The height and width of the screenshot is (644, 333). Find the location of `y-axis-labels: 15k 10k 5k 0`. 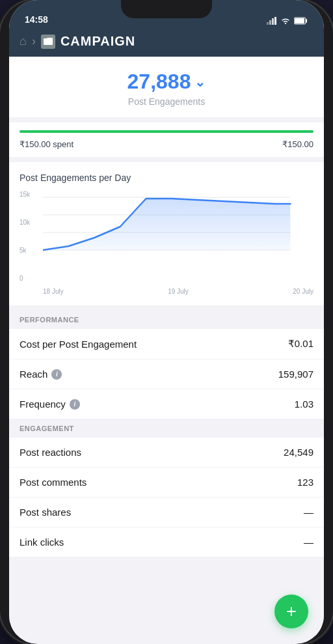

y-axis-labels: 15k 10k 5k 0 is located at coordinates (25, 236).